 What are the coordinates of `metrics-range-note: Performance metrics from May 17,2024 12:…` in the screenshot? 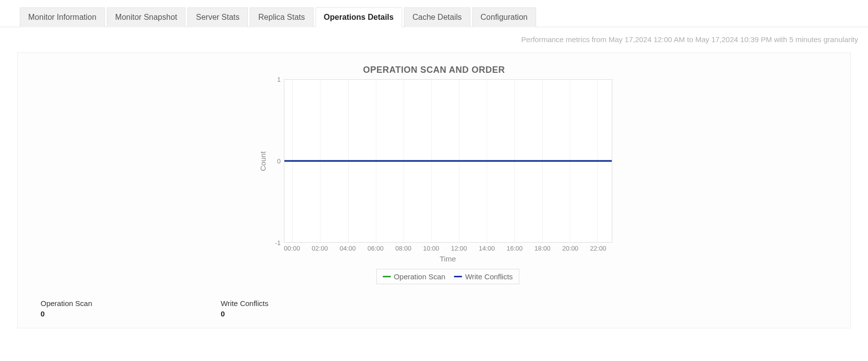 It's located at (434, 38).